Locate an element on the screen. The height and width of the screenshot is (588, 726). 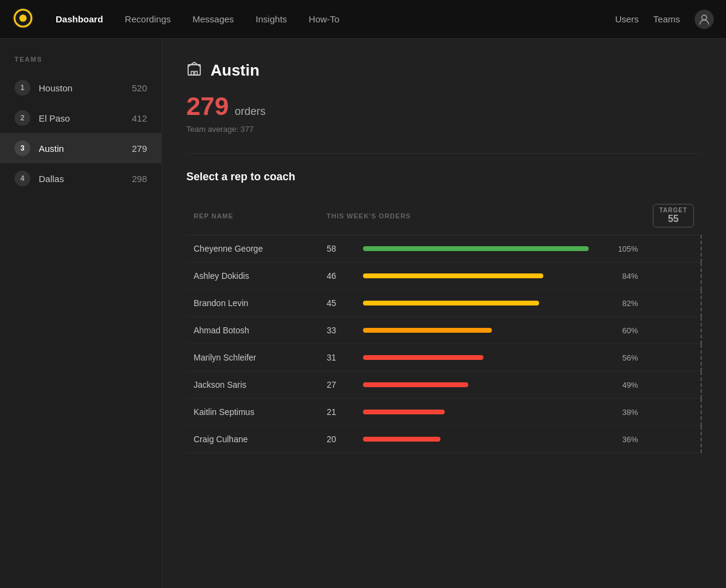
teams-section-title: TEAMS is located at coordinates (81, 59).